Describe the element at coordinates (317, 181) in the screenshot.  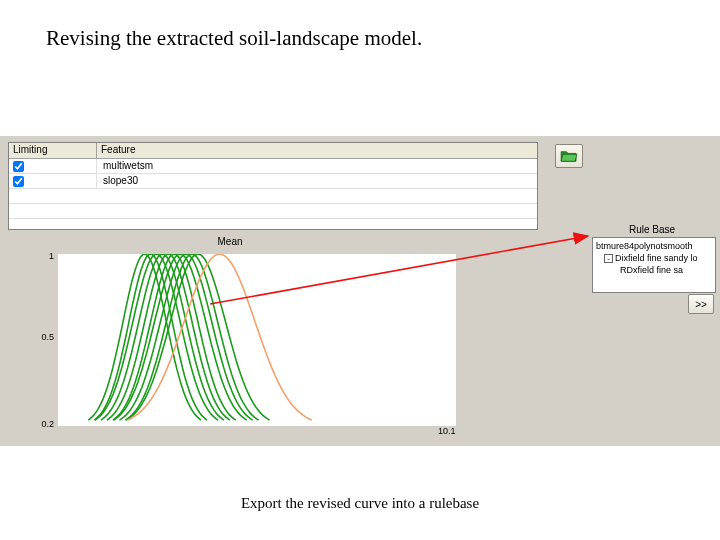
I see `feature-name-cell: slope30` at that location.